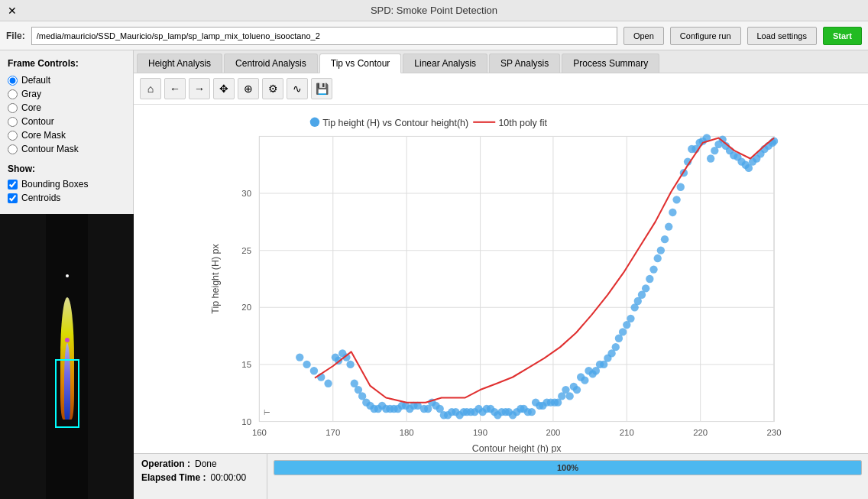 This screenshot has width=868, height=499. What do you see at coordinates (434, 11) in the screenshot?
I see `window-title: SPD: Smoke Point Detection` at bounding box center [434, 11].